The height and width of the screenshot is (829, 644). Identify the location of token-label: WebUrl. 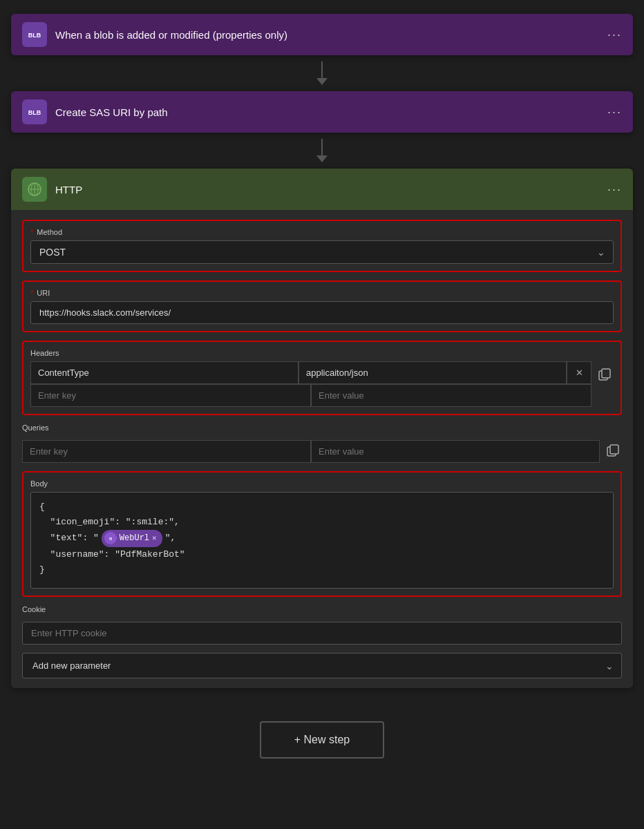
(134, 538).